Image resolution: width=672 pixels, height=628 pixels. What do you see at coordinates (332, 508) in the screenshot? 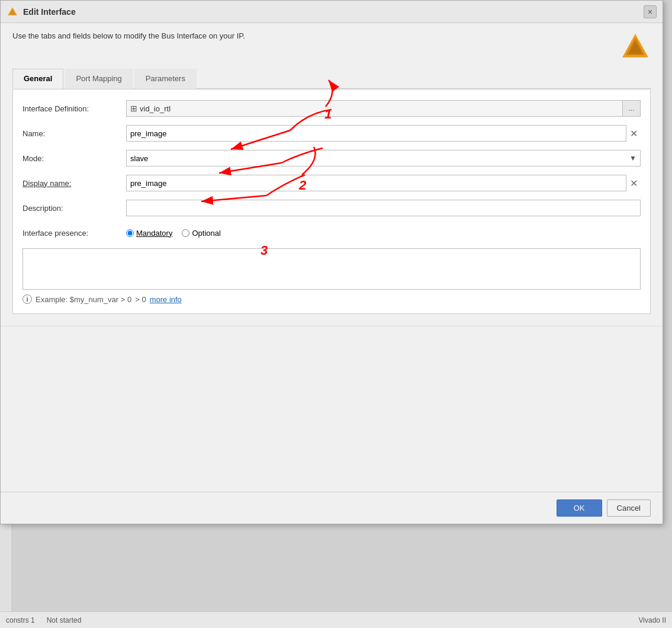
I see `dialog-footer: OK Cancel` at bounding box center [332, 508].